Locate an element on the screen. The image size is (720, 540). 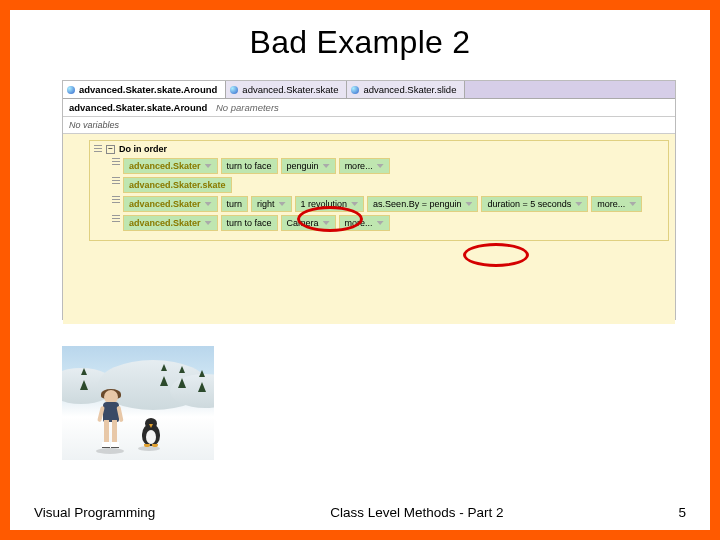
block-label: Do in order is located at coordinates (143, 149).